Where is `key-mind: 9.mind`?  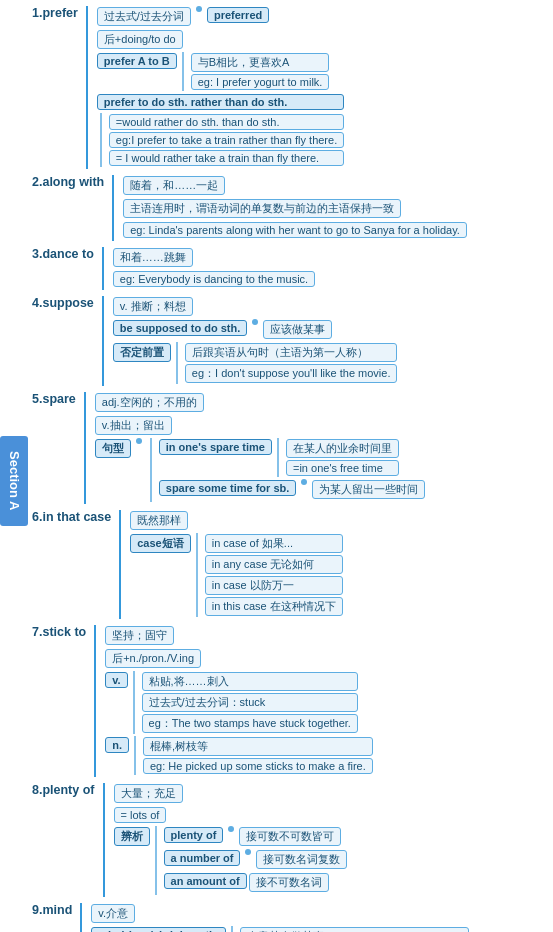 key-mind: 9.mind is located at coordinates (52, 910).